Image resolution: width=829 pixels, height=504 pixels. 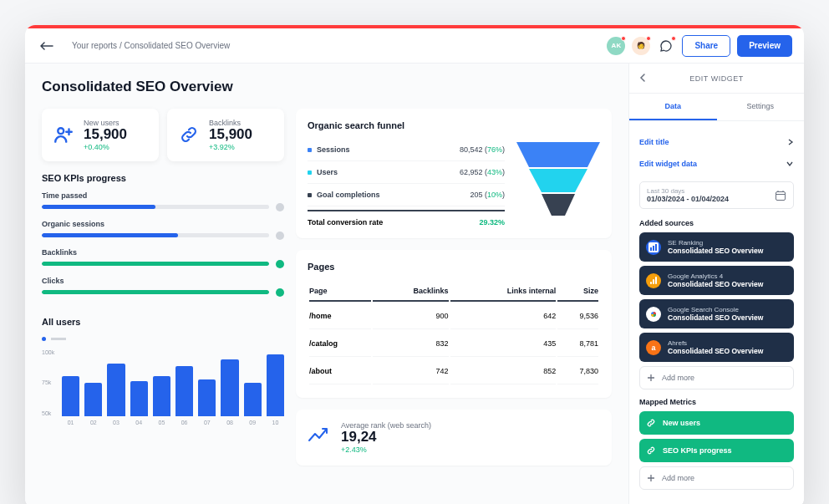 What do you see at coordinates (641, 46) in the screenshot?
I see `avatar-secondary: 🧑` at bounding box center [641, 46].